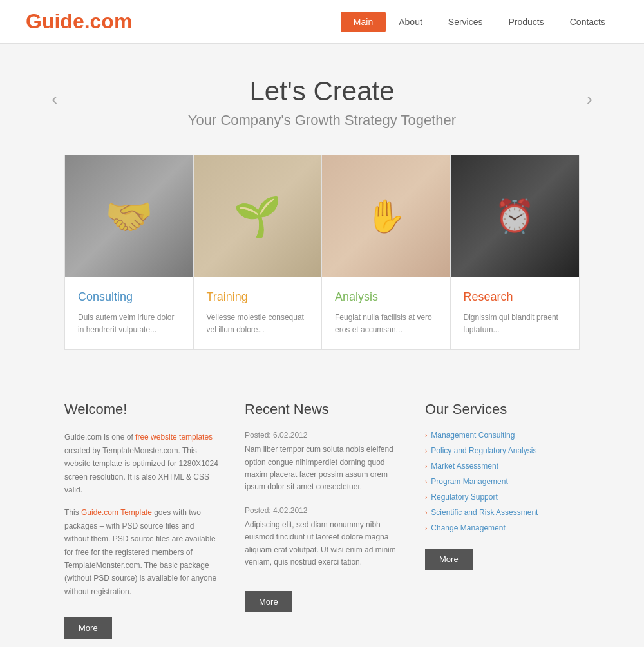 Image resolution: width=644 pixels, height=647 pixels. I want to click on service-link-7: ›Change Management, so click(502, 528).